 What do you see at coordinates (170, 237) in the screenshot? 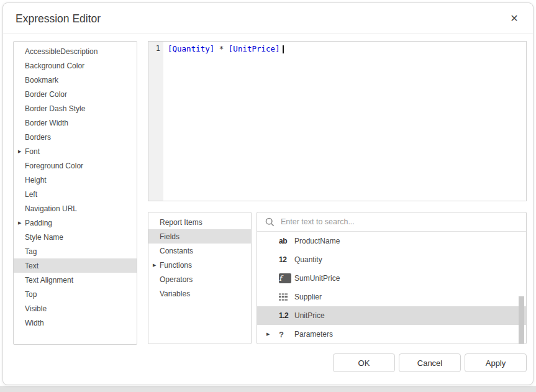
I see `category-label: Fields` at bounding box center [170, 237].